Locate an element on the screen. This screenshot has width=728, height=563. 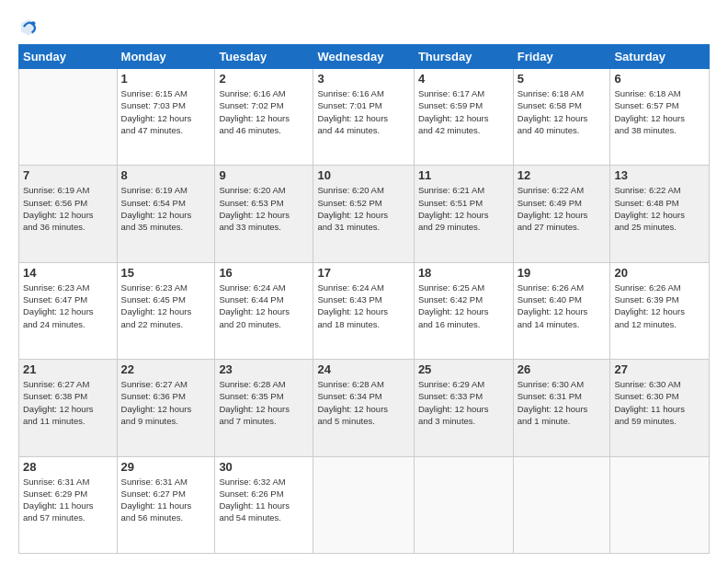
day-number: 7 is located at coordinates (68, 175).